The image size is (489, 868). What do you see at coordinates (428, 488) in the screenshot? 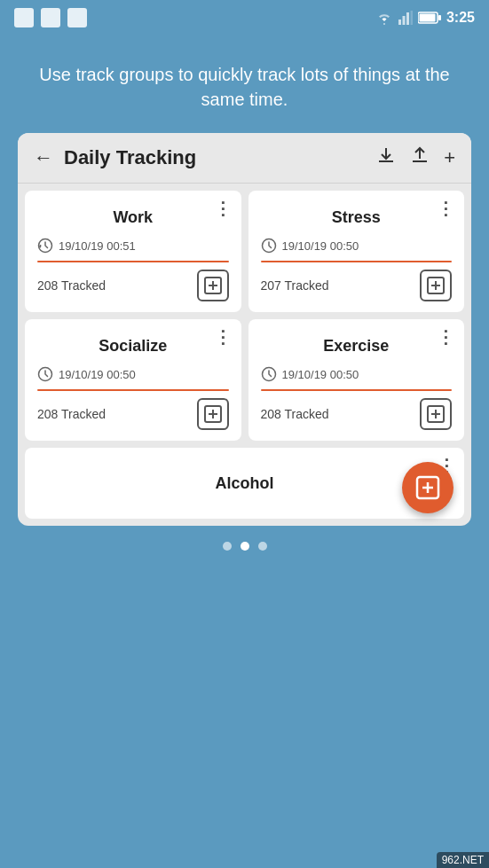
I see `fab-icon` at bounding box center [428, 488].